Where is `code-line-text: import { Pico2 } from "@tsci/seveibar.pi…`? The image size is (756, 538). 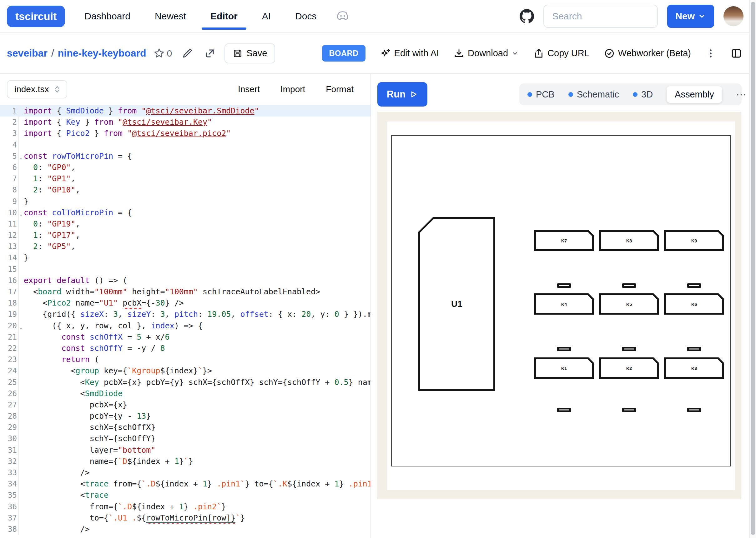
code-line-text: import { Pico2 } from "@tsci/seveibar.pi… is located at coordinates (195, 134).